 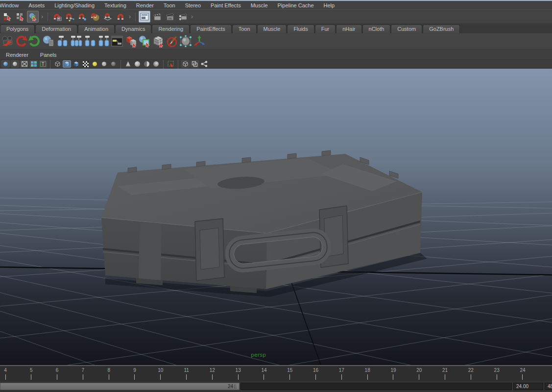 What do you see at coordinates (185, 64) in the screenshot?
I see `xray-cube-button` at bounding box center [185, 64].